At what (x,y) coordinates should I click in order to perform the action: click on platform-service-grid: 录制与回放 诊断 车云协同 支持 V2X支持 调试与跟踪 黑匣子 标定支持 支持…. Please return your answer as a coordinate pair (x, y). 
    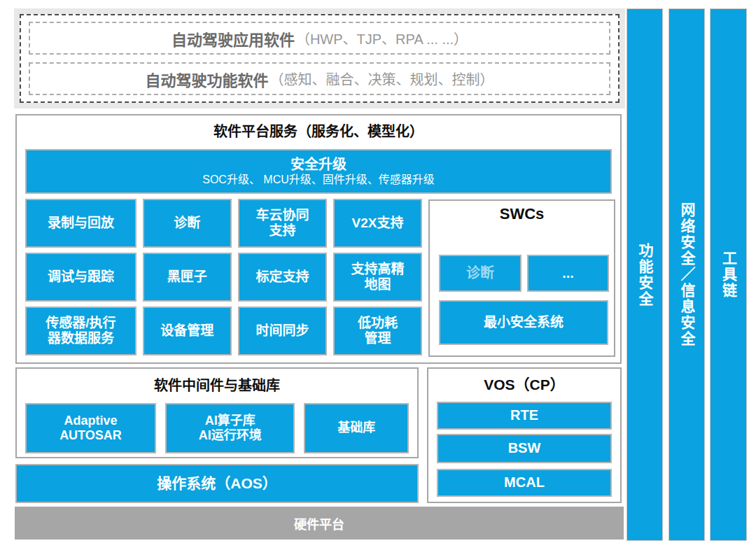
    Looking at the image, I should click on (224, 277).